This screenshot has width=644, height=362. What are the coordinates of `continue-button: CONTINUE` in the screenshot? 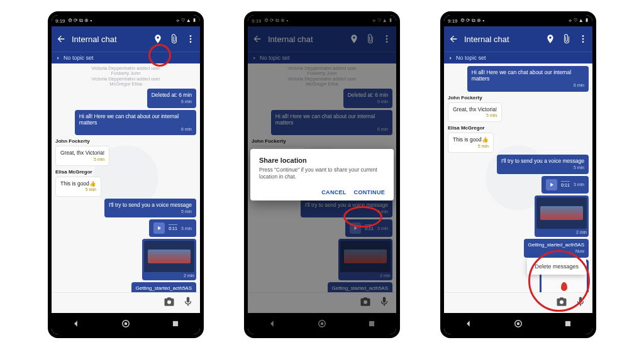 It's located at (370, 192).